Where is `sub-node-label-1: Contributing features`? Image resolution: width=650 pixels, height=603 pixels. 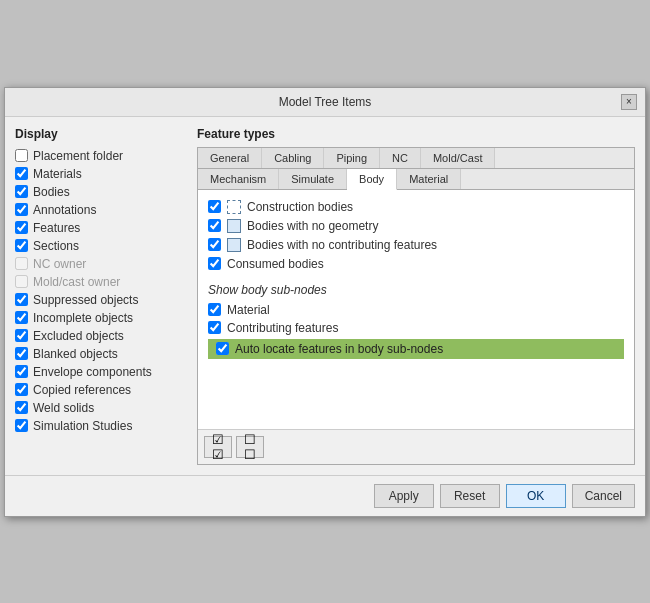
sub-node-label-1: Contributing features is located at coordinates (282, 328).